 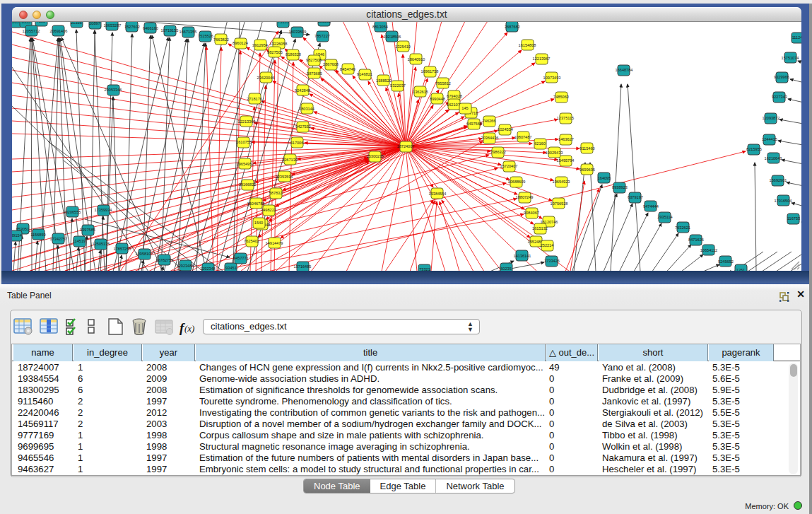 What do you see at coordinates (741, 269) in the screenshot?
I see `svg-text: 1261` at bounding box center [741, 269].